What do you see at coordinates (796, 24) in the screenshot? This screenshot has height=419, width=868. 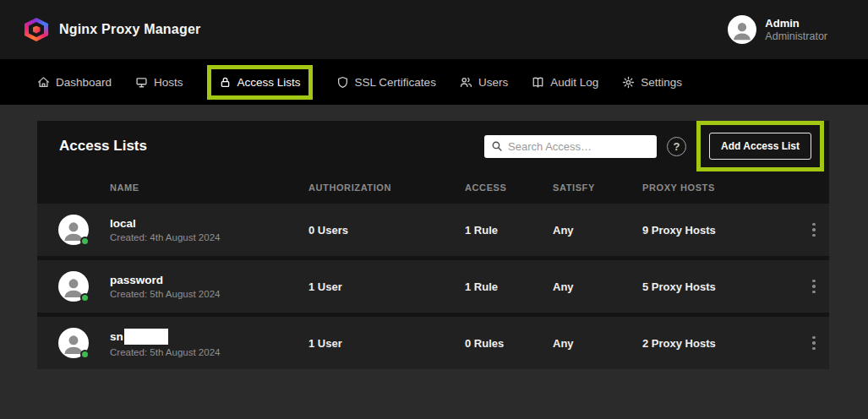 I see `user-name: Admin` at bounding box center [796, 24].